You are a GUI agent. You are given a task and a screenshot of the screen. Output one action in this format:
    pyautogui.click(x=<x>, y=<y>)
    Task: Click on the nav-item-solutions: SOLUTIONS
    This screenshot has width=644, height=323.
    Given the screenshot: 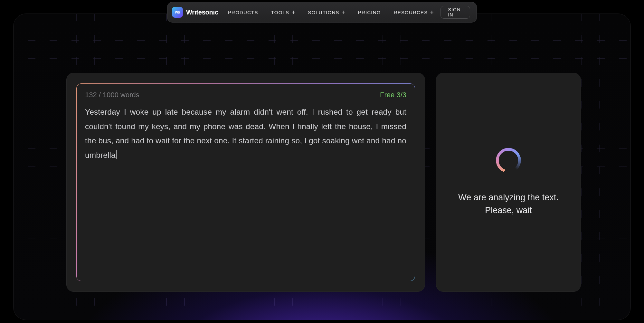 What is the action you would take?
    pyautogui.click(x=327, y=12)
    